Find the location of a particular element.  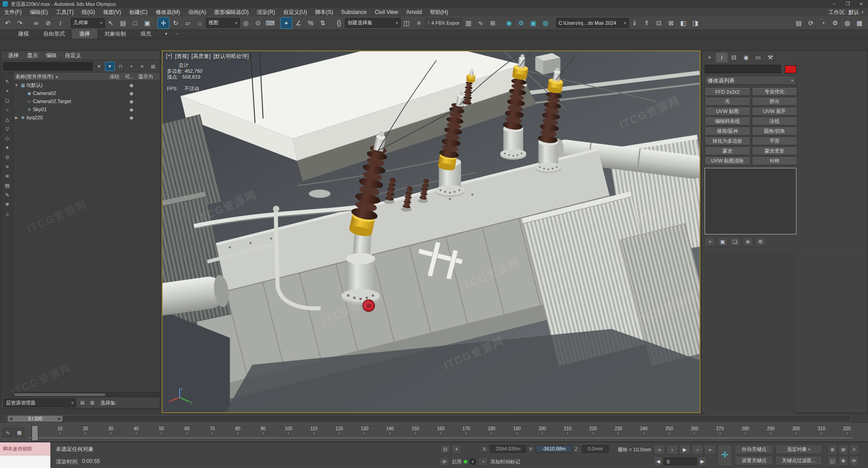

menu-item: 修改器(M) is located at coordinates (168, 12).